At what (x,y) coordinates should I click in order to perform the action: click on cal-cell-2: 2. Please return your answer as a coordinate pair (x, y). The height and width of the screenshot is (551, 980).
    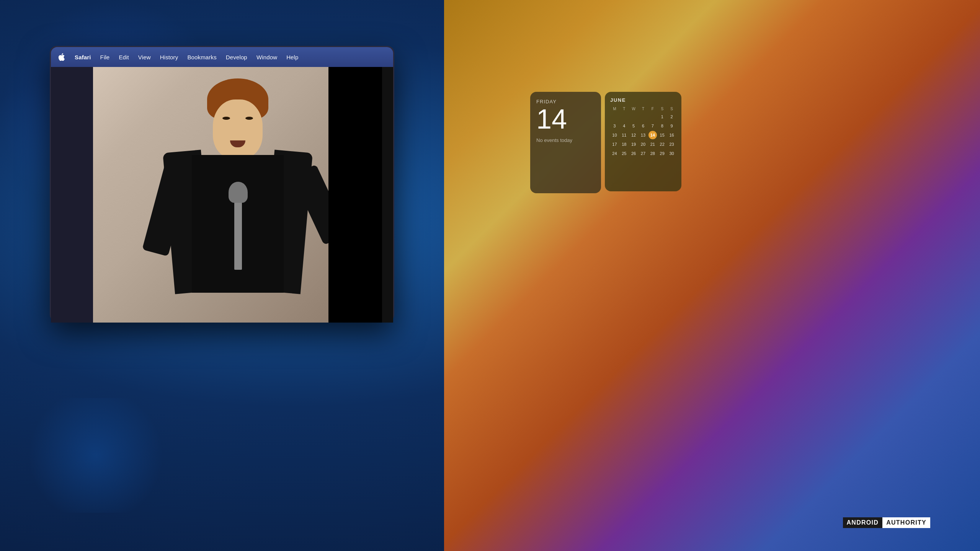
    Looking at the image, I should click on (672, 117).